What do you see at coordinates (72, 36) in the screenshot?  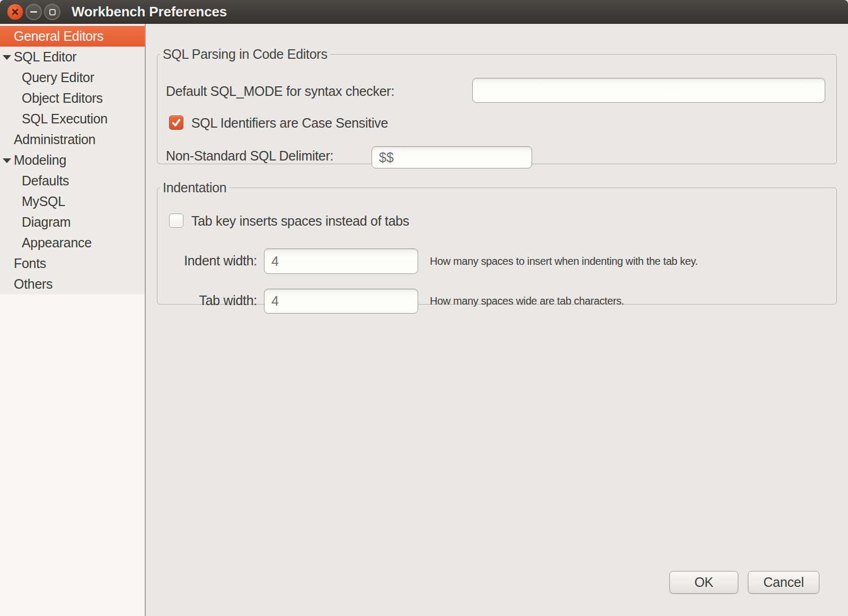 I see `sidebar-item-general-editors: General Editors` at bounding box center [72, 36].